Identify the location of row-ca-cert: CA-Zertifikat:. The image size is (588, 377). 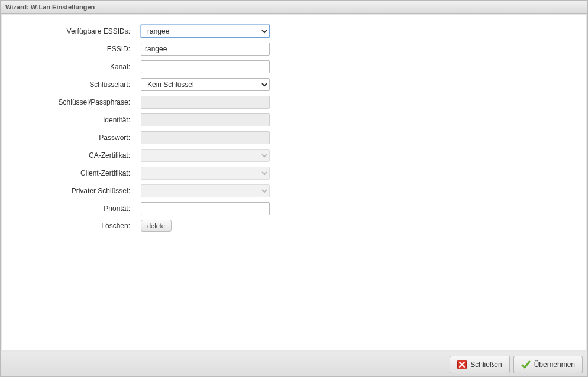
(294, 155).